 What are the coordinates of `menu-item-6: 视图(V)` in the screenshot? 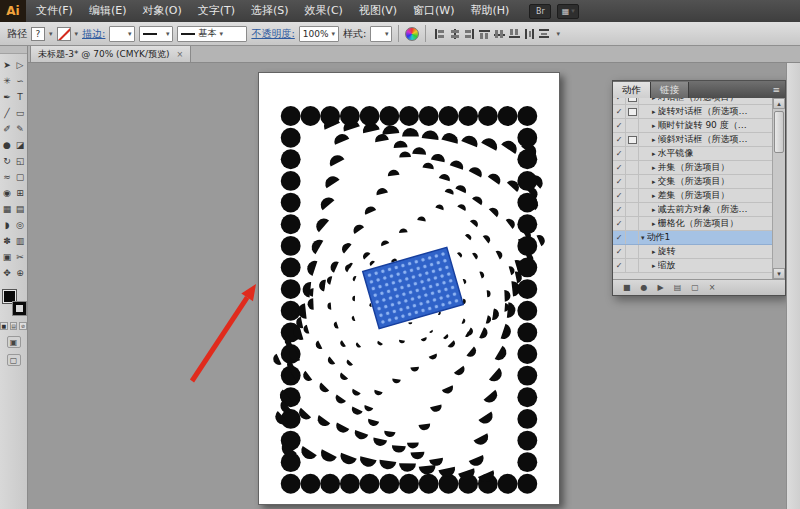 It's located at (378, 11).